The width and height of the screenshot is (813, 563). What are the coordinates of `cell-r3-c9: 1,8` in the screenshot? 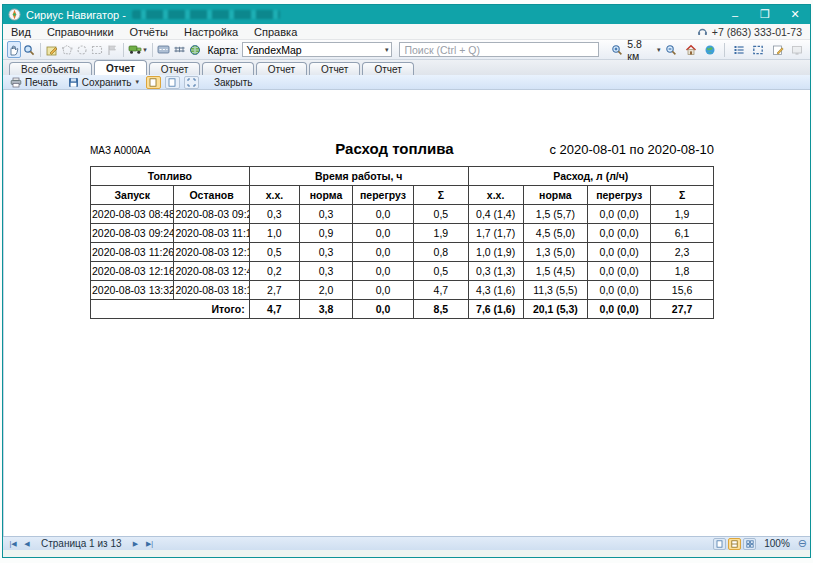 It's located at (682, 272).